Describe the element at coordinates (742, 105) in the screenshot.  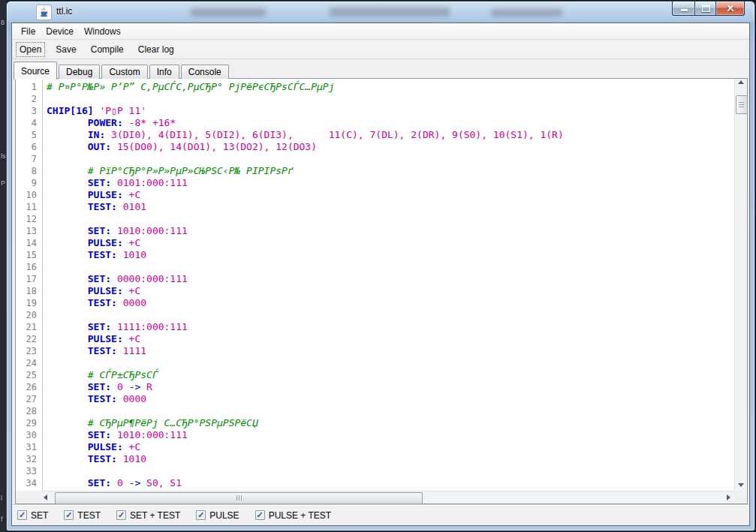
I see `vertical-scroll-thumb` at that location.